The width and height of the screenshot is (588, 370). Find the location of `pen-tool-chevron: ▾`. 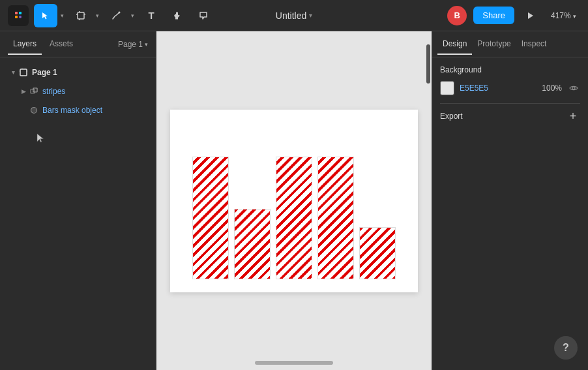

pen-tool-chevron: ▾ is located at coordinates (132, 16).